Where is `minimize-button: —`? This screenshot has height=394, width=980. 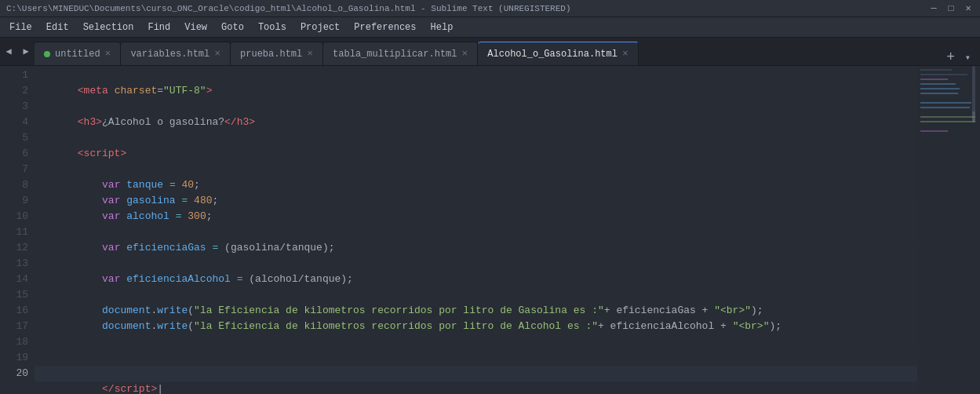
minimize-button: — is located at coordinates (934, 9).